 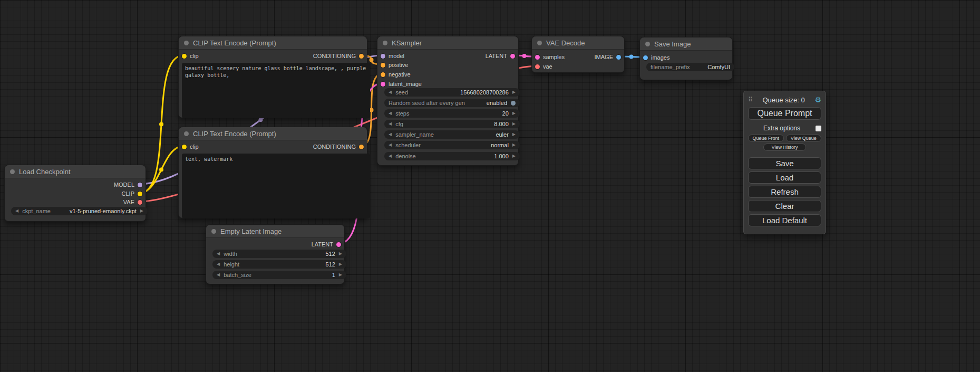 What do you see at coordinates (128, 185) in the screenshot?
I see `output-slot-model: MODEL` at bounding box center [128, 185].